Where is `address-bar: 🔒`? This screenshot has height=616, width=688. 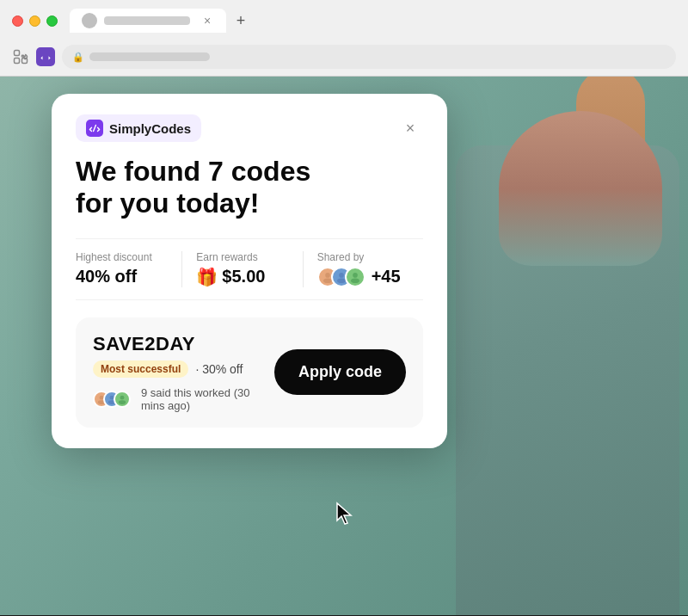
address-bar: 🔒 is located at coordinates (369, 57).